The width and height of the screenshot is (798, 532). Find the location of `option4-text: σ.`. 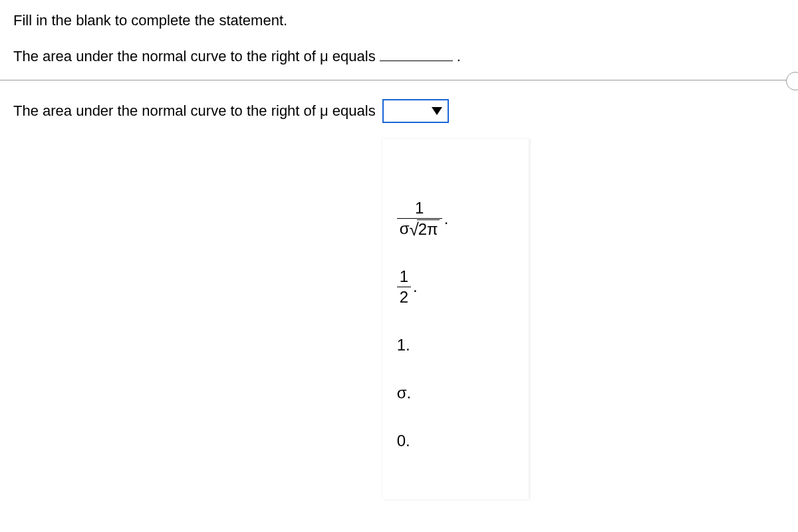

option4-text: σ. is located at coordinates (404, 393).